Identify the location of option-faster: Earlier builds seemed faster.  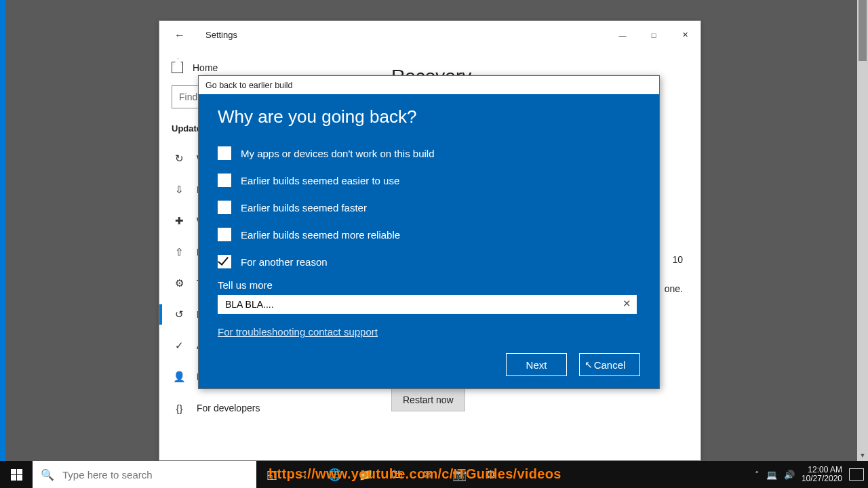
(429, 207).